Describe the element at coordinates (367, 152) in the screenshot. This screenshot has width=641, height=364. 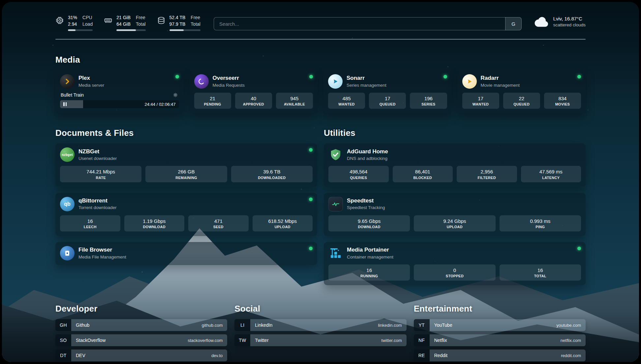
I see `adguard-name: AdGuard Home` at that location.